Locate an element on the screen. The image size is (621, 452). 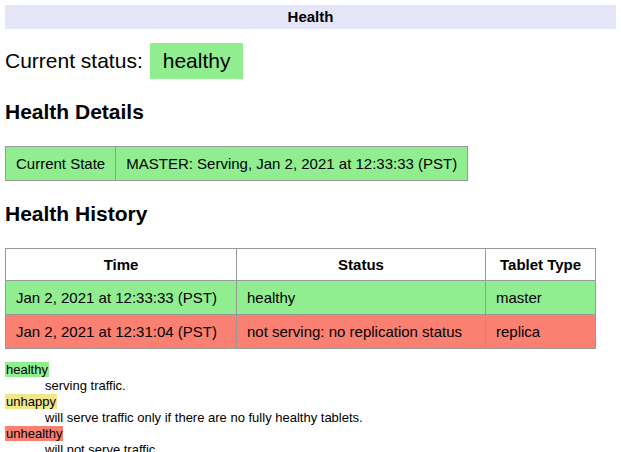
history-col-tablet-type: Tablet Type is located at coordinates (541, 265).